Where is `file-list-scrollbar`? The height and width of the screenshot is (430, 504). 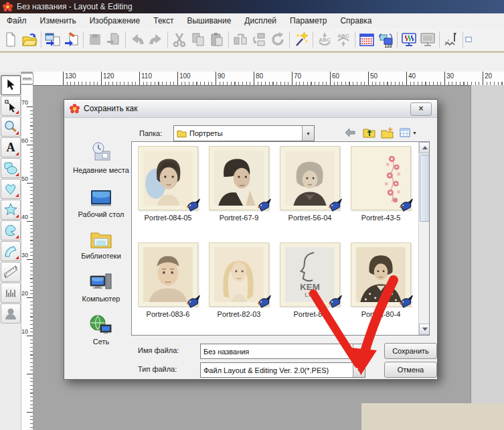 file-list-scrollbar is located at coordinates (424, 238).